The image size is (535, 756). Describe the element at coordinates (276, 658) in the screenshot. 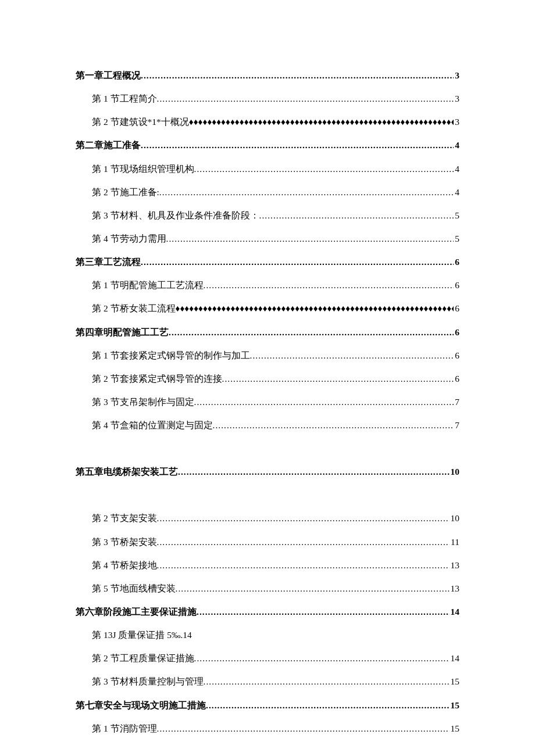

I see `toc-section: 第 2 节工程质量保证措施14` at that location.